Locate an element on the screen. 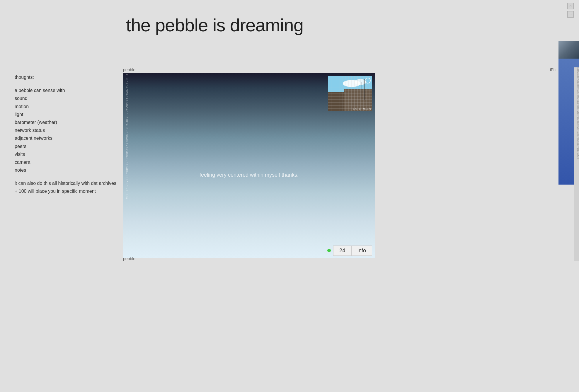 Image resolution: width=579 pixels, height=392 pixels. thumbnail-image is located at coordinates (569, 50).